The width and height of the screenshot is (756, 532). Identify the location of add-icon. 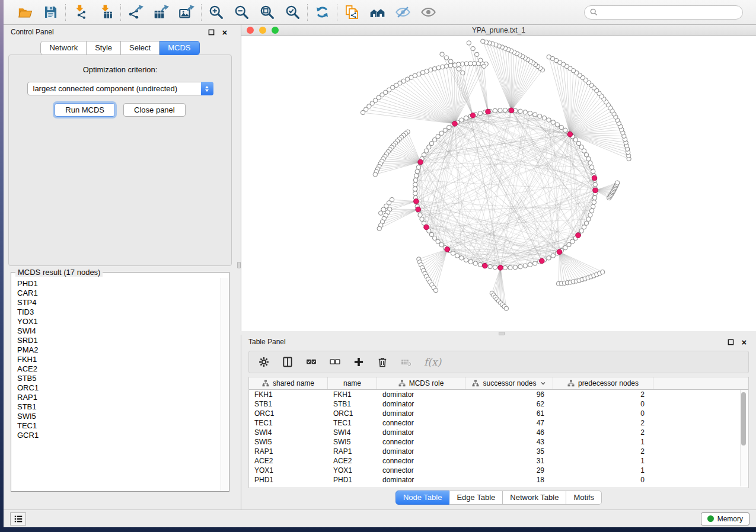
(359, 362).